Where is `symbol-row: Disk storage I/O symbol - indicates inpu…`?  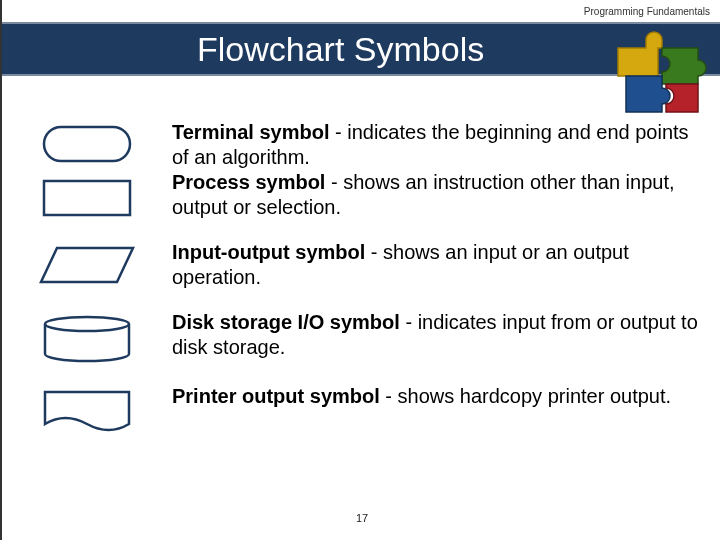 symbol-row: Disk storage I/O symbol - indicates inpu… is located at coordinates (352, 337).